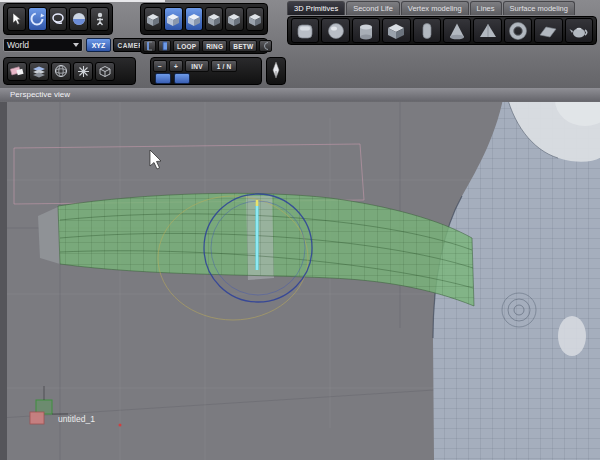 The height and width of the screenshot is (460, 600). Describe the element at coordinates (366, 30) in the screenshot. I see `primitive-cylinder-button` at that location.